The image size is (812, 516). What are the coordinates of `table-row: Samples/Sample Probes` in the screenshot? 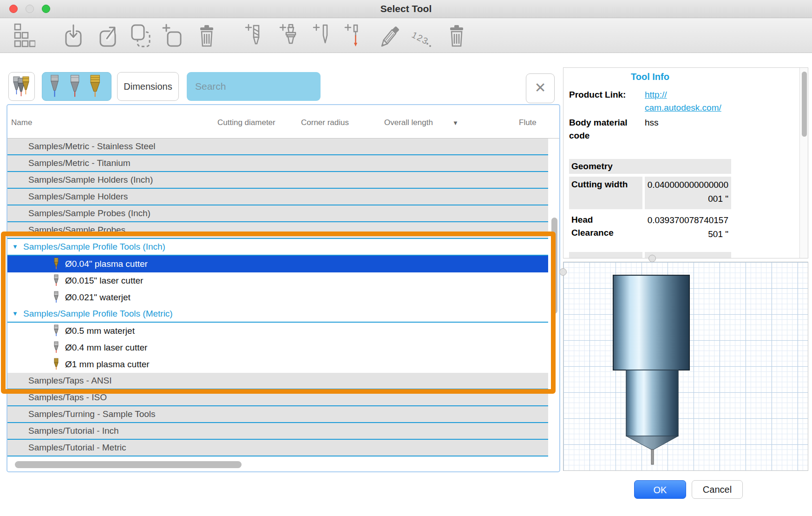 It's located at (278, 231).